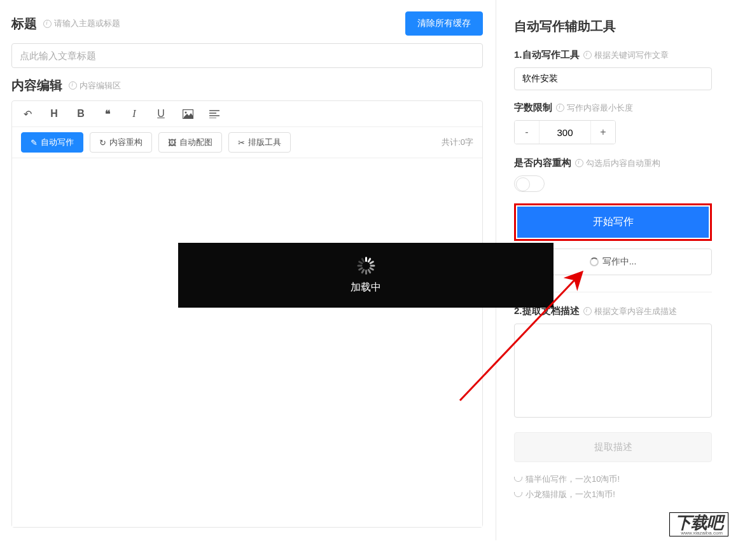  Describe the element at coordinates (95, 86) in the screenshot. I see `content-edit-hint: 内容编辑区` at that location.